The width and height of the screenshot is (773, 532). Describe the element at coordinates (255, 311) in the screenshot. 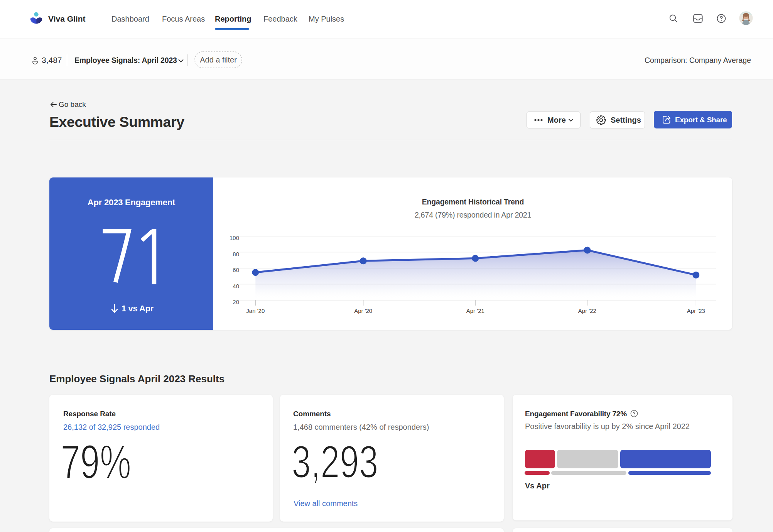

I see `svg-text: Jan '20` at that location.